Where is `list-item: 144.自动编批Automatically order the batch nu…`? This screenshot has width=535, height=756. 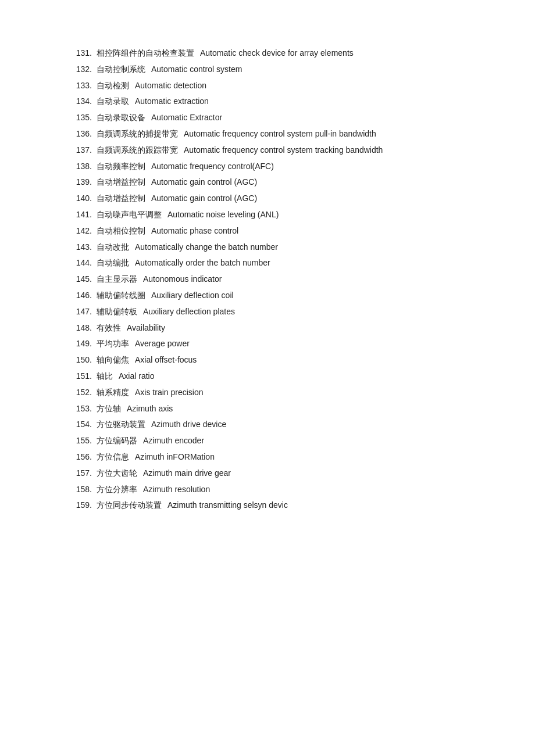 list-item: 144.自动编批Automatically order the batch nu… is located at coordinates (268, 263).